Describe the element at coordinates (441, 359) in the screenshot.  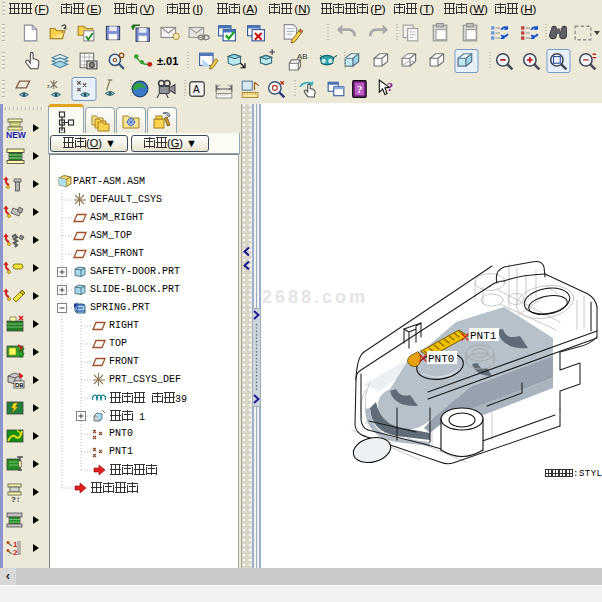
I see `svg-text: PNT0` at that location.